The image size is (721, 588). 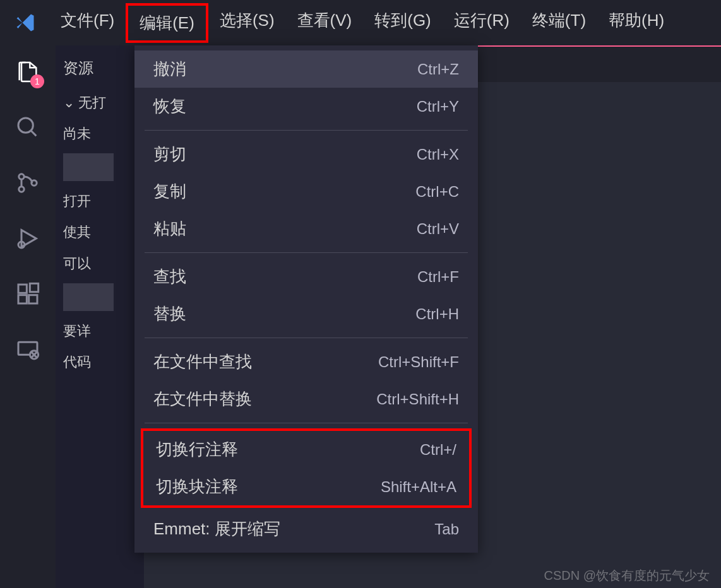 I want to click on menu-item-shortcut: Ctrl+Shift+H, so click(x=418, y=399).